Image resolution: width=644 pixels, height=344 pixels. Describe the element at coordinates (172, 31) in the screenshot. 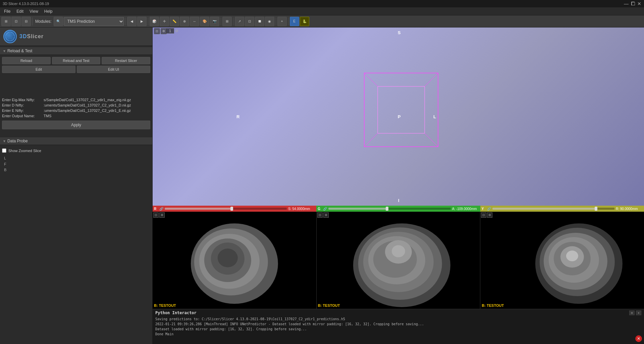

I see `slice-num-area: 1 ⚙` at that location.